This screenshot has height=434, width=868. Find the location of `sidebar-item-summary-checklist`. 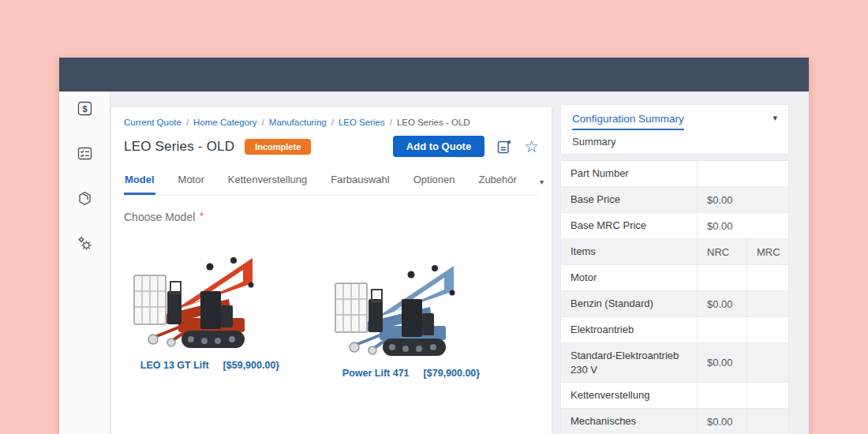

sidebar-item-summary-checklist is located at coordinates (84, 155).